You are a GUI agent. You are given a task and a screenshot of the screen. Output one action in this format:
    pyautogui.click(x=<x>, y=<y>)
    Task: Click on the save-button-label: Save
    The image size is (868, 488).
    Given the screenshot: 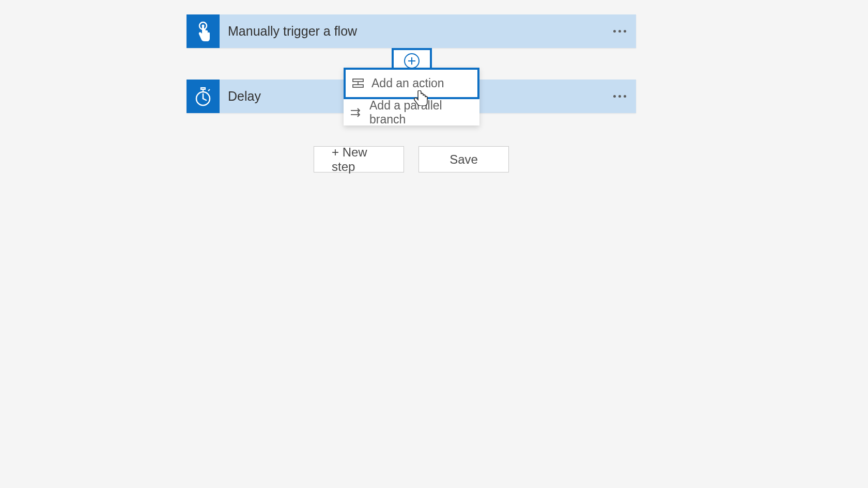 What is the action you would take?
    pyautogui.click(x=464, y=160)
    